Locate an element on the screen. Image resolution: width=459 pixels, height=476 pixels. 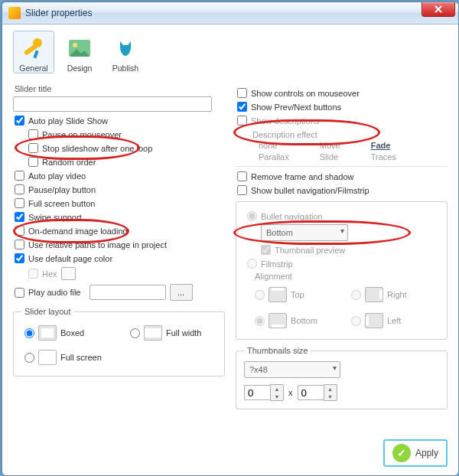
pause-play-button-checkbox: Pause/play button is located at coordinates (119, 190).